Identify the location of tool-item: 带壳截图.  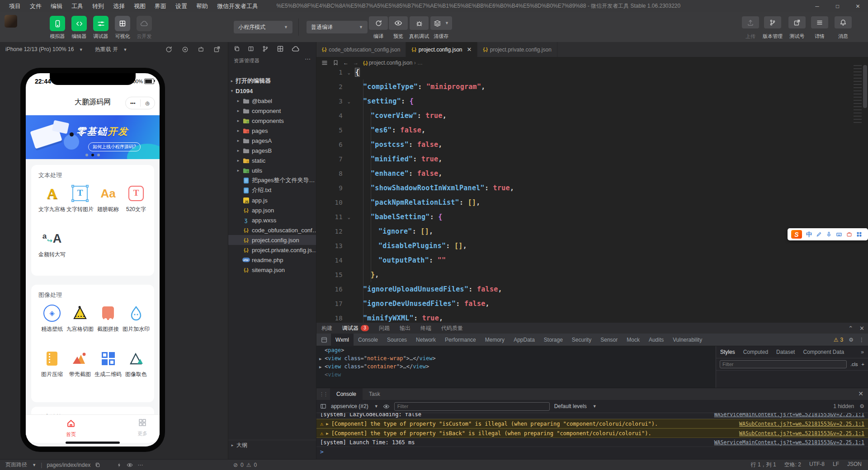
(80, 363).